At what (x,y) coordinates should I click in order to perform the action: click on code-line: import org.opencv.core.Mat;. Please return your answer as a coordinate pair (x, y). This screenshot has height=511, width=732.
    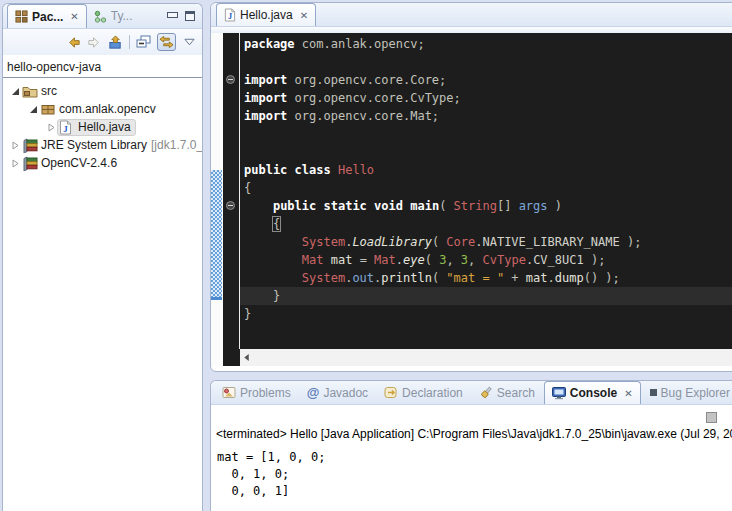
    Looking at the image, I should click on (488, 116).